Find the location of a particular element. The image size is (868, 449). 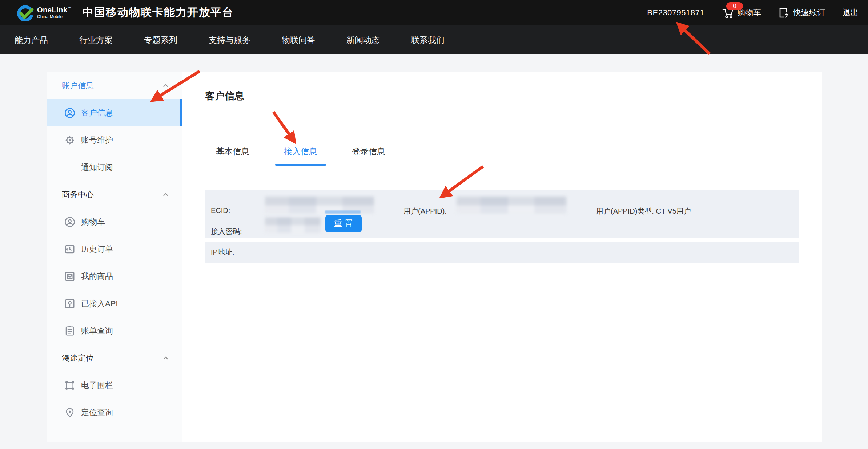

sidebar-section-business-center: 商务中心 is located at coordinates (114, 195).